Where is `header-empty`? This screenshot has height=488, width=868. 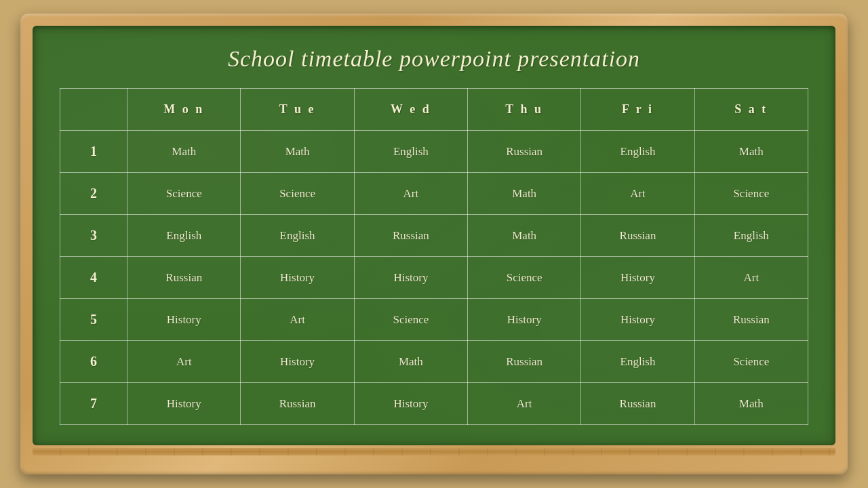
header-empty is located at coordinates (94, 110).